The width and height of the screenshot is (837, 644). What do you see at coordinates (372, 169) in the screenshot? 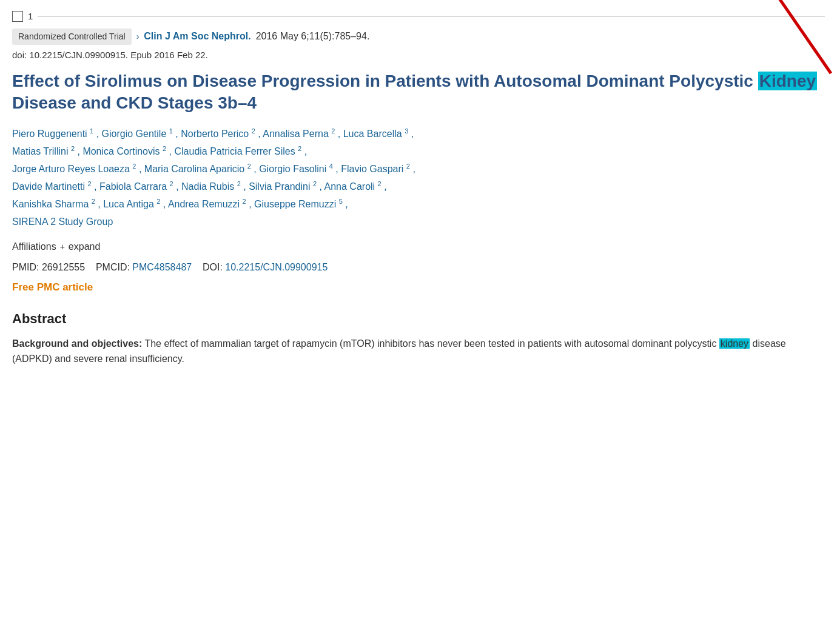
I see `author-flavio-gaspari: Flavio Gaspari` at bounding box center [372, 169].